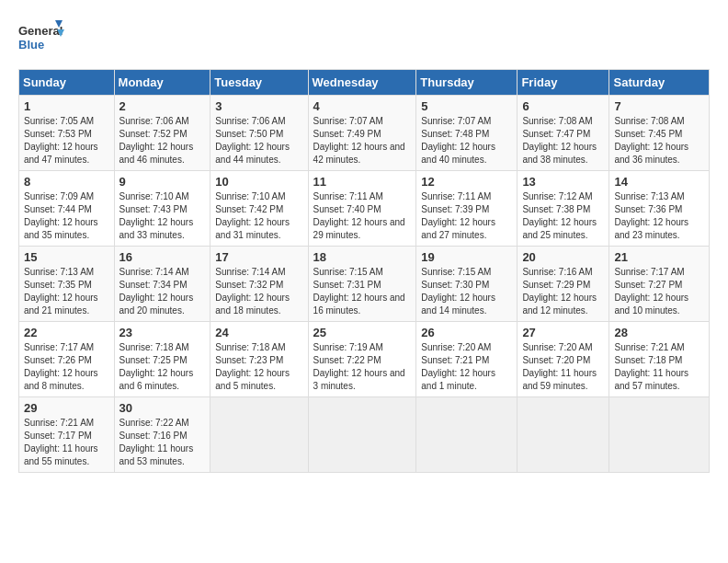 The width and height of the screenshot is (728, 563). I want to click on calendar-cell: 25 Sunrise: 7:19 AMSunset: 7:22 PMDaylig…, so click(362, 360).